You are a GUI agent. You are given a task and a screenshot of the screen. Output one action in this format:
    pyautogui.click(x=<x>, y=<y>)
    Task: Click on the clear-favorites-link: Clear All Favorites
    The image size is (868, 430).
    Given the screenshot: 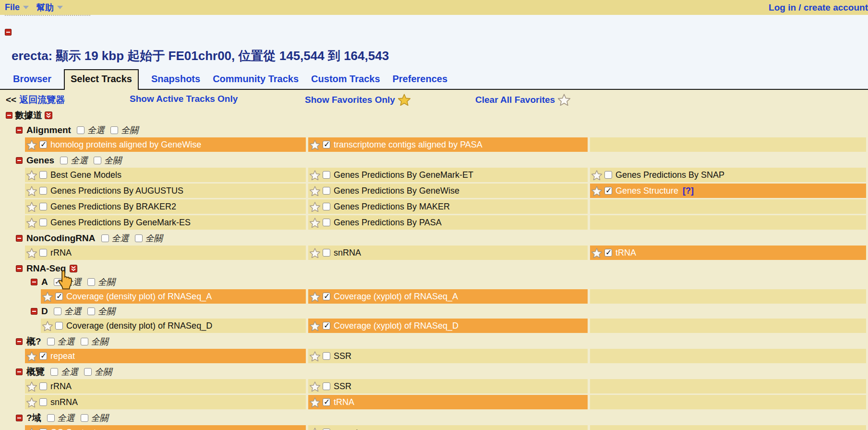 What is the action you would take?
    pyautogui.click(x=515, y=100)
    